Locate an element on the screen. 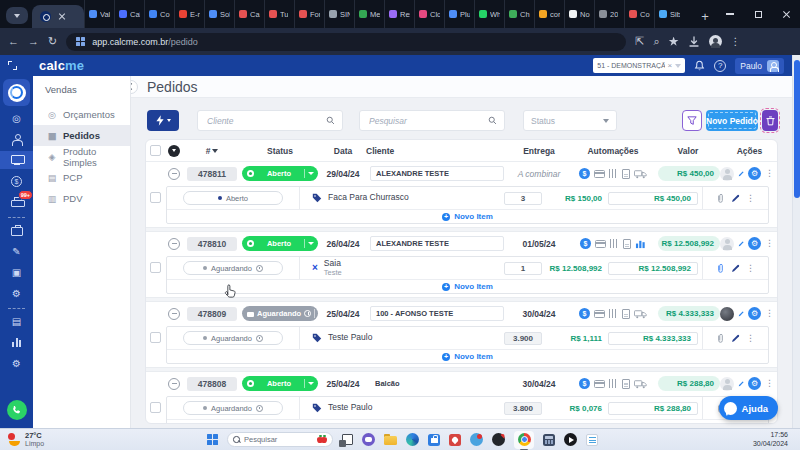 The height and width of the screenshot is (450, 800). browser-tab: Wh is located at coordinates (489, 14).